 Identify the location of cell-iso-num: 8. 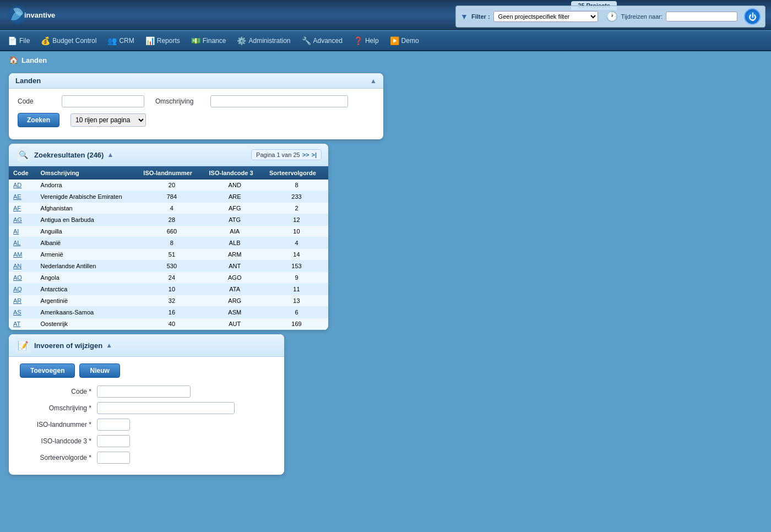
(172, 243).